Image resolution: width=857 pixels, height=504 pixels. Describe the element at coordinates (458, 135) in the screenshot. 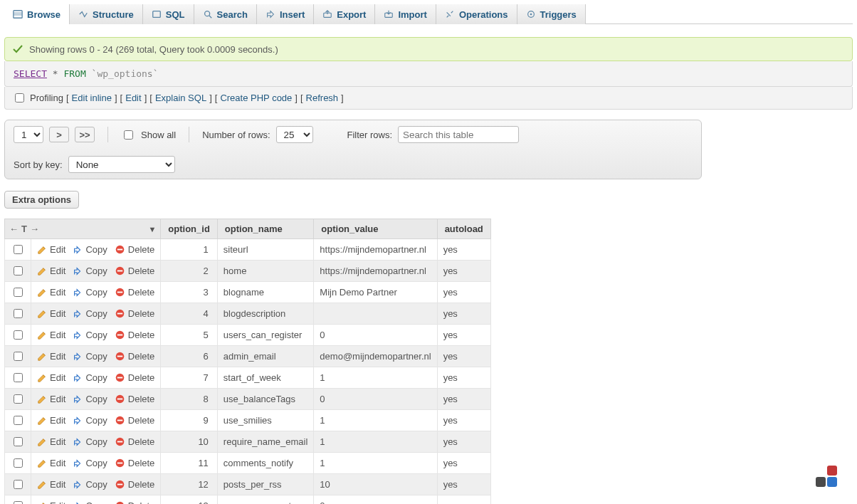

I see `filter-rows-input` at that location.